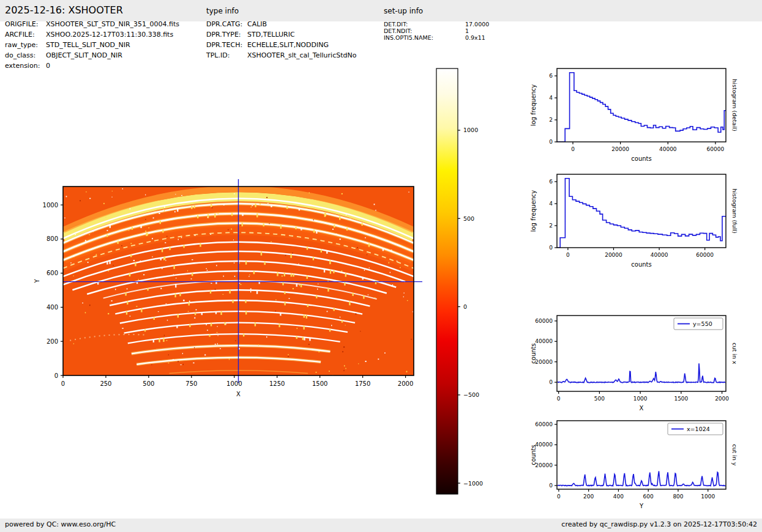 The image size is (762, 532). Describe the element at coordinates (236, 24) in the screenshot. I see `type-info-row: DPR.CATG:CALIB` at that location.